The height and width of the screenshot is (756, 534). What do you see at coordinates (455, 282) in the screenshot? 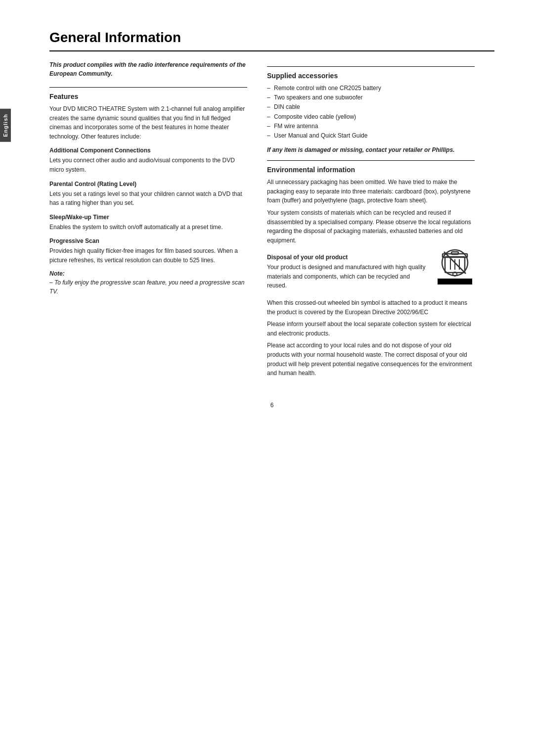
I see `black-bar` at bounding box center [455, 282].